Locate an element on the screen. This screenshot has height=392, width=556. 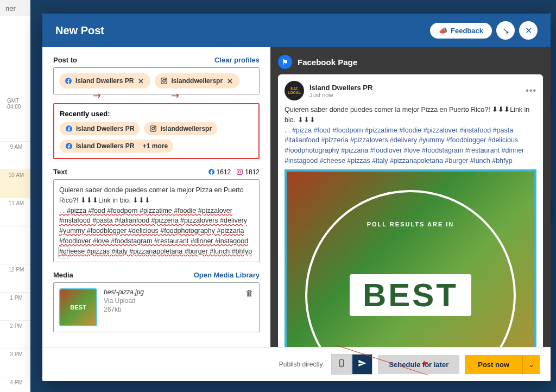
arrow-down-right-icon: ↘ is located at coordinates (506, 30).